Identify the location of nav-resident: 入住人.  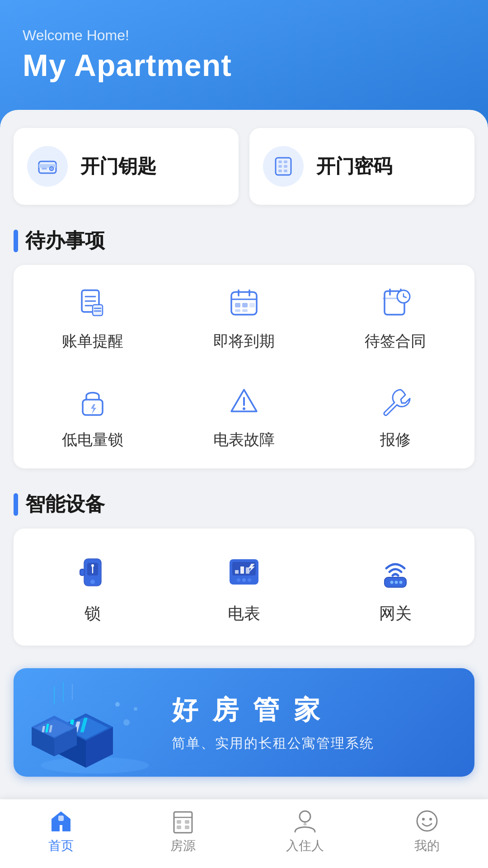
(305, 831).